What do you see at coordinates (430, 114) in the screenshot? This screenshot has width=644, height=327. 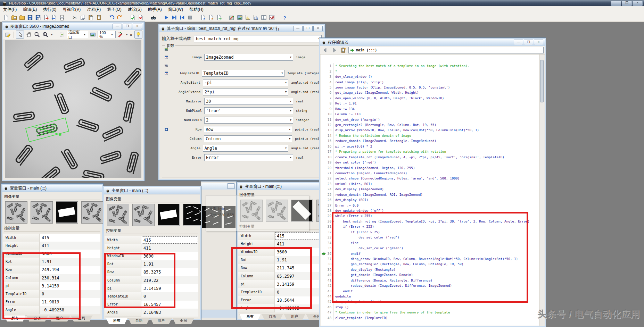 I see `code-line-10: 10Column := 118` at bounding box center [430, 114].